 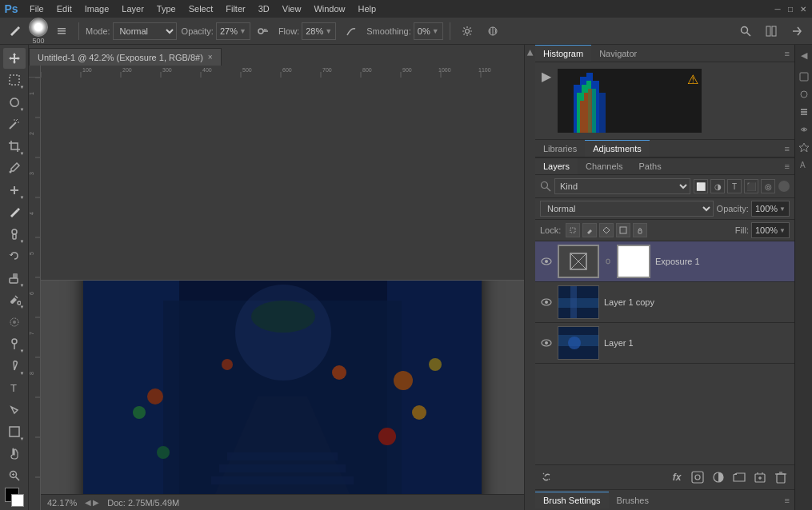 I want to click on channels-tab: Channels, so click(x=604, y=166).